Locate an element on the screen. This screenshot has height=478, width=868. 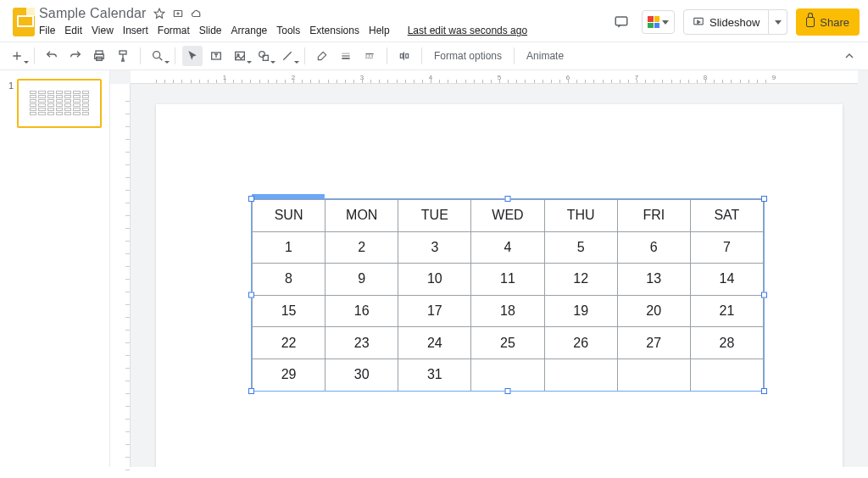
paint-format-button is located at coordinates (123, 56).